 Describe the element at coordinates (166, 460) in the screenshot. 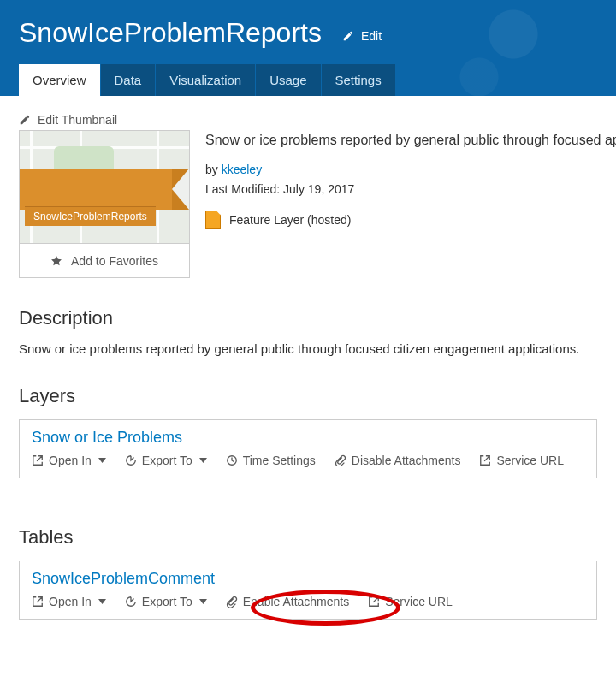

I see `layer-export-to-button: Export To` at that location.